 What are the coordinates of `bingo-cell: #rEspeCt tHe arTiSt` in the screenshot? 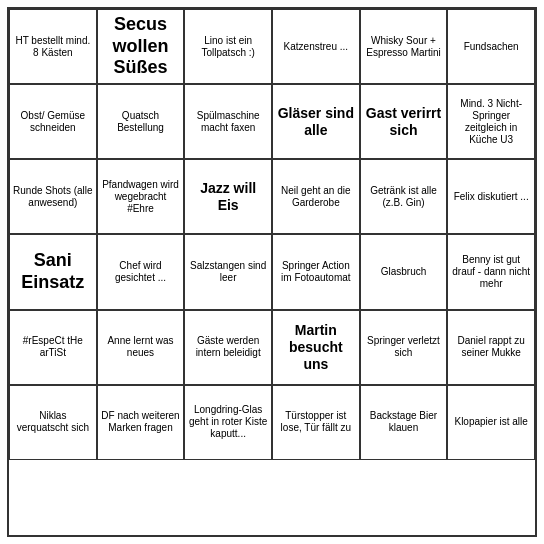 It's located at (53, 348).